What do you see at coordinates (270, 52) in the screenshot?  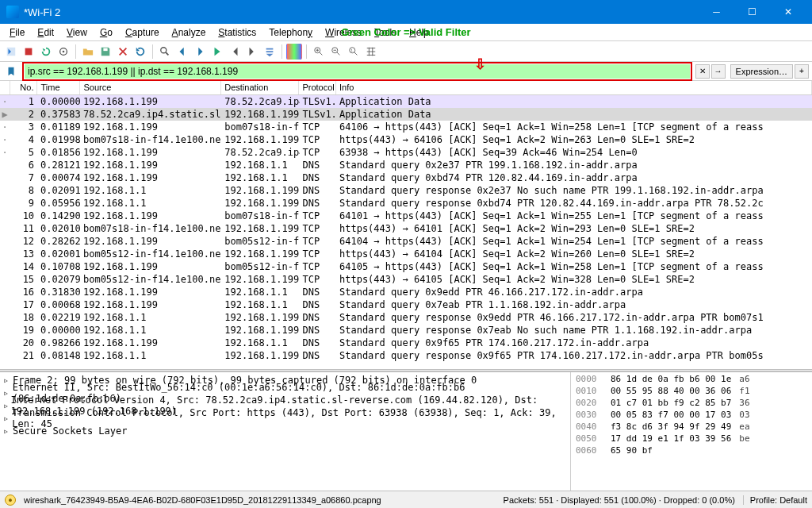 I see `auto-scroll-icon` at bounding box center [270, 52].